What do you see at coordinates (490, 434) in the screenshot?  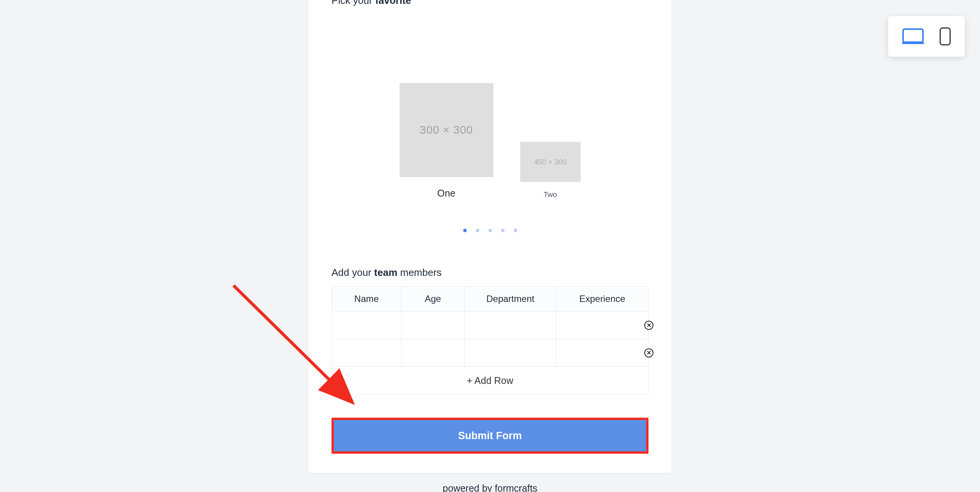 I see `submit-wrapper: Submit Form` at bounding box center [490, 434].